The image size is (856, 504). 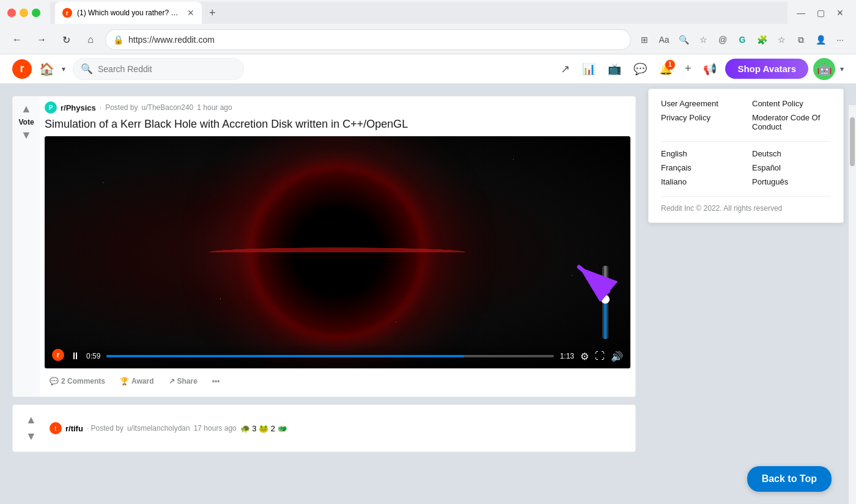 What do you see at coordinates (565, 69) in the screenshot?
I see `share-icon-btn: ↗` at bounding box center [565, 69].